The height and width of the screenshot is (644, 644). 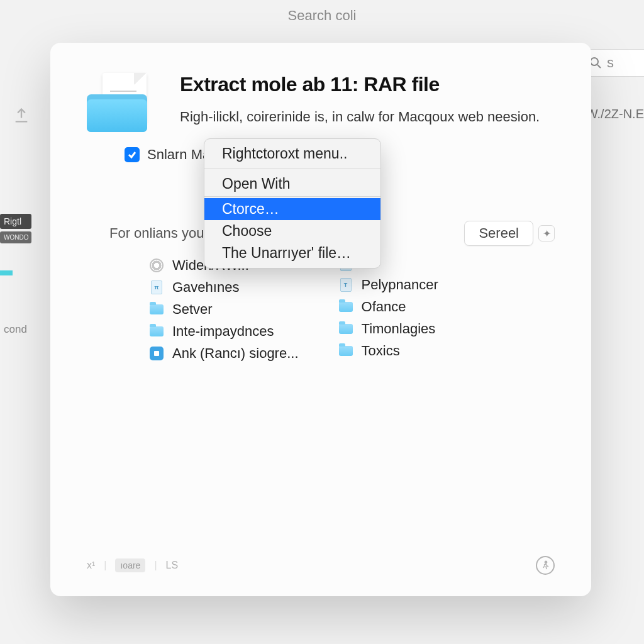 I want to click on folder-document-icon, so click(x=118, y=103).